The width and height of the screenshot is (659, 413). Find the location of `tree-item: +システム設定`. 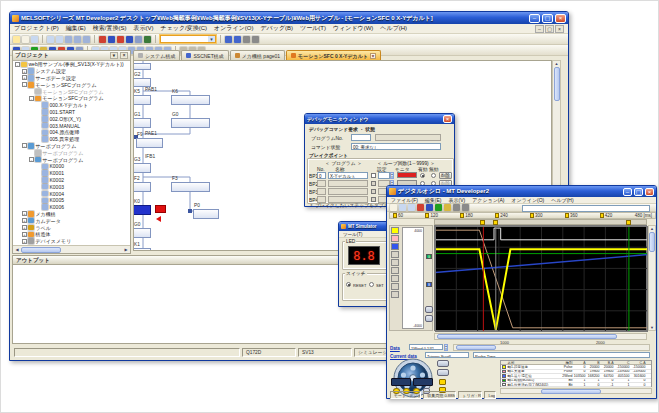

tree-item: +システム設定 is located at coordinates (72, 72).